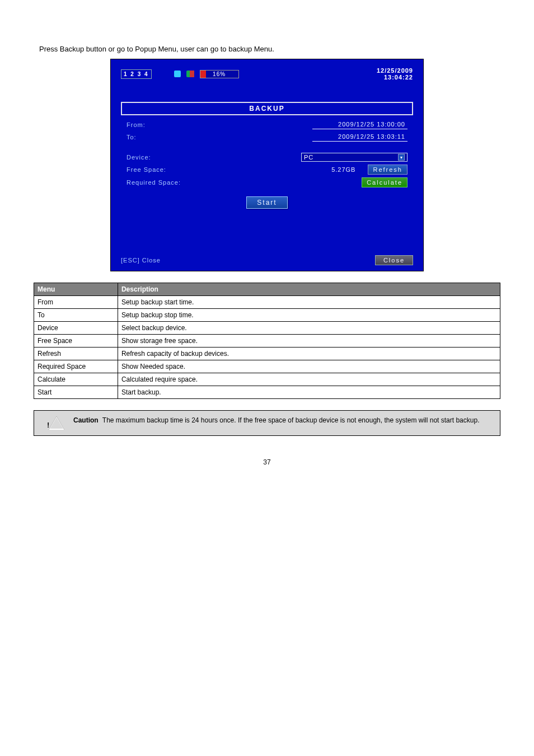  What do you see at coordinates (291, 420) in the screenshot?
I see `caution-text: The maximum backup time is 24 hours once…` at bounding box center [291, 420].